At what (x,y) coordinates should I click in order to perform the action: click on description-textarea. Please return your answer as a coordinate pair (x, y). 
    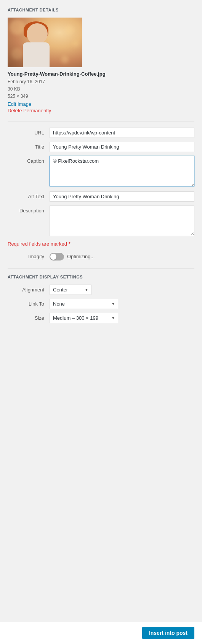
    Looking at the image, I should click on (122, 221).